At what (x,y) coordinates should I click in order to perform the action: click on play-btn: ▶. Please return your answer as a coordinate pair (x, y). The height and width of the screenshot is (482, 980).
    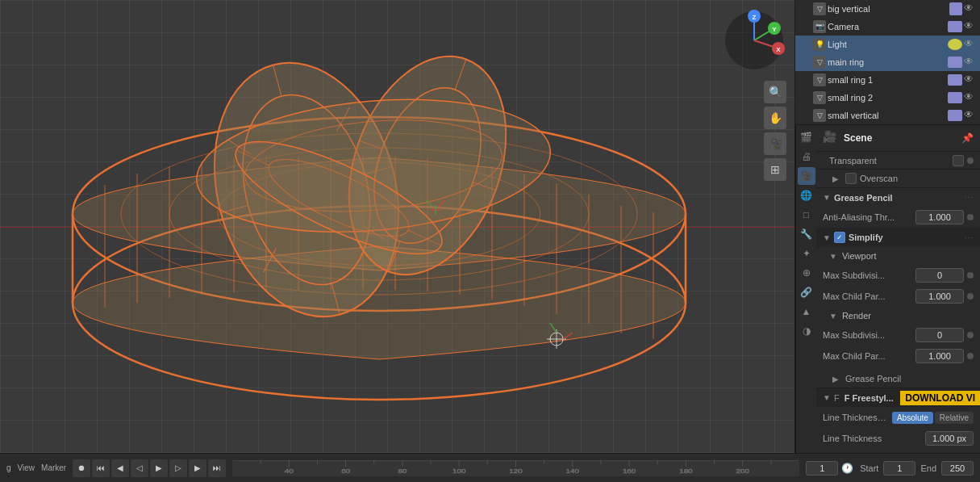
    Looking at the image, I should click on (159, 468).